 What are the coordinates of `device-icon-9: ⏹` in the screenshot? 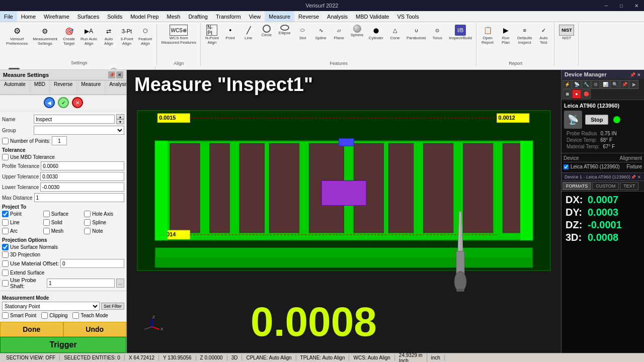 It's located at (567, 94).